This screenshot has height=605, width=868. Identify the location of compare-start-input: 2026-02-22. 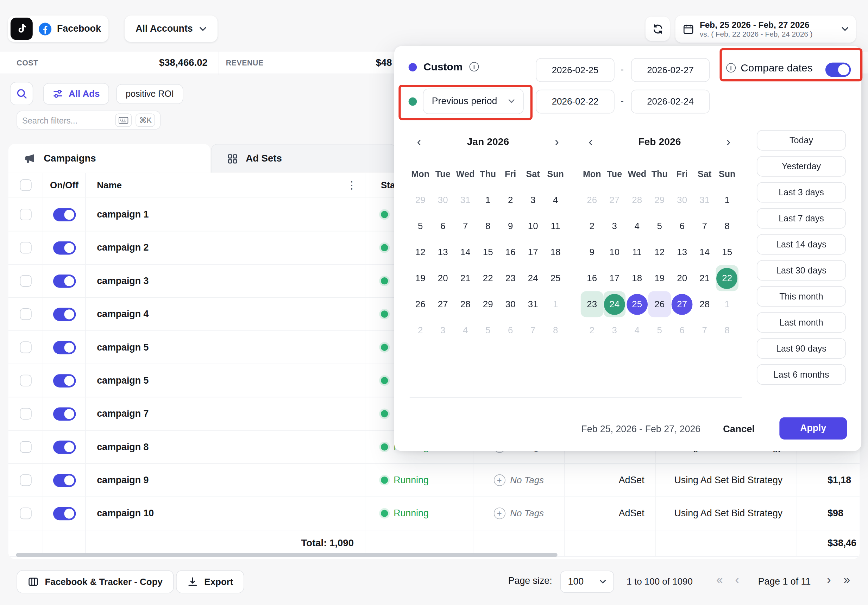
(575, 102).